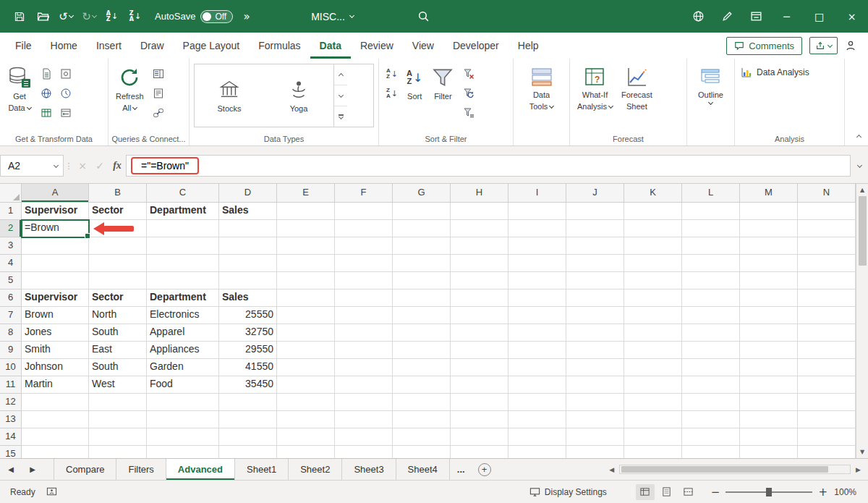  I want to click on share-button, so click(823, 46).